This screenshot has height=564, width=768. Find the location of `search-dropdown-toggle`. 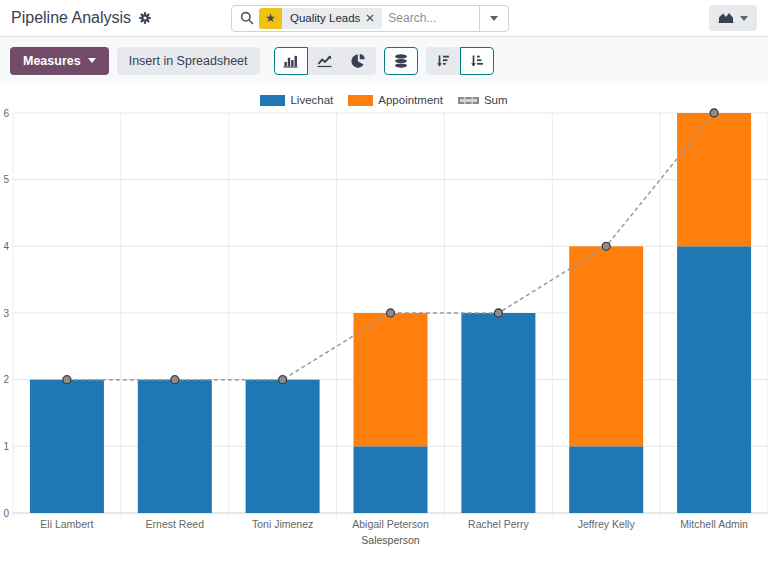

search-dropdown-toggle is located at coordinates (494, 18).